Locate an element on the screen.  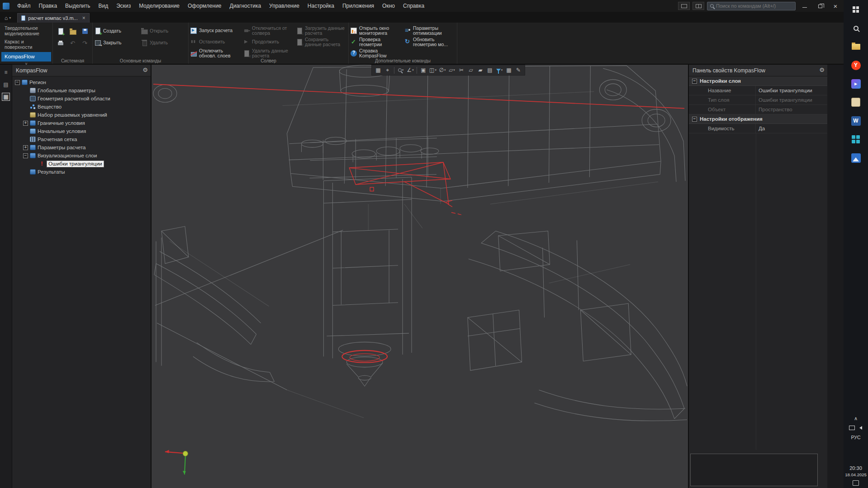
delete-calc-data-button: Удалить данные расчета is located at coordinates (268, 53).